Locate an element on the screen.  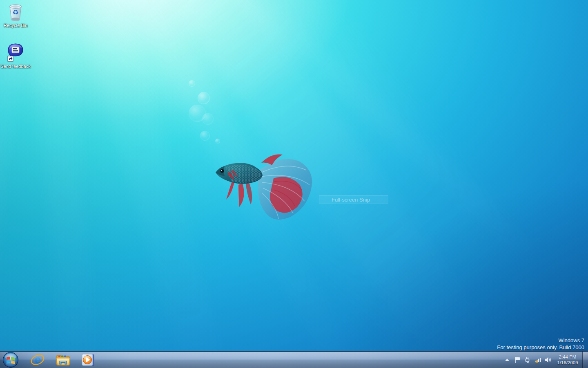
action-center-button is located at coordinates (517, 360).